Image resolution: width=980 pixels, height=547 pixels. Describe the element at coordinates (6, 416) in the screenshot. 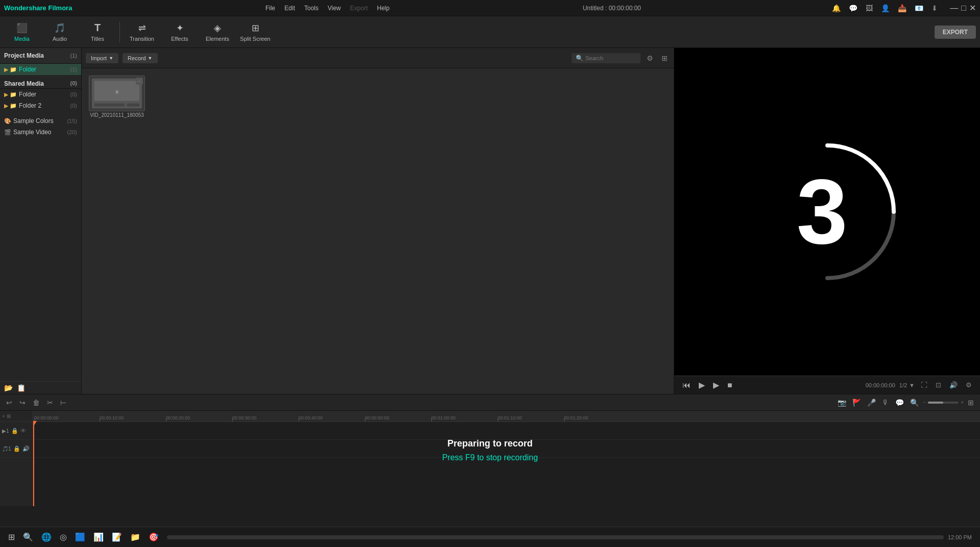

I see `add-track-btn: + ⊞` at that location.